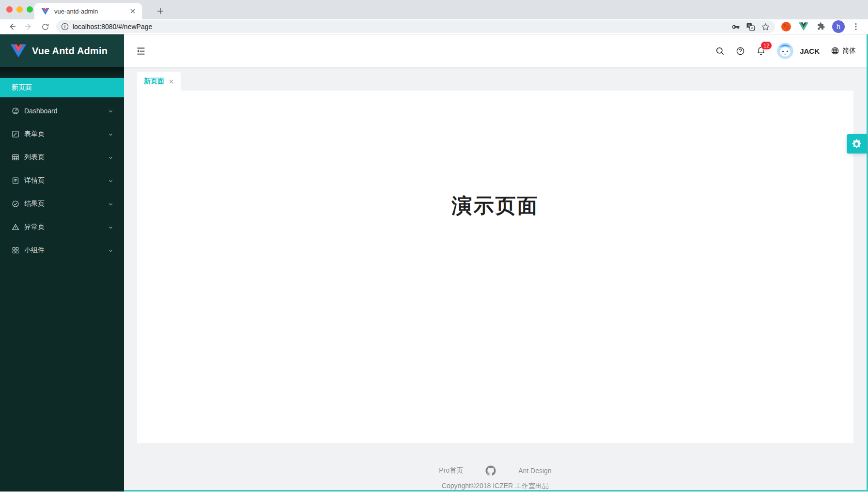 Image resolution: width=868 pixels, height=492 pixels. Describe the element at coordinates (34, 181) in the screenshot. I see `sidebar-item-label: 详情页` at that location.